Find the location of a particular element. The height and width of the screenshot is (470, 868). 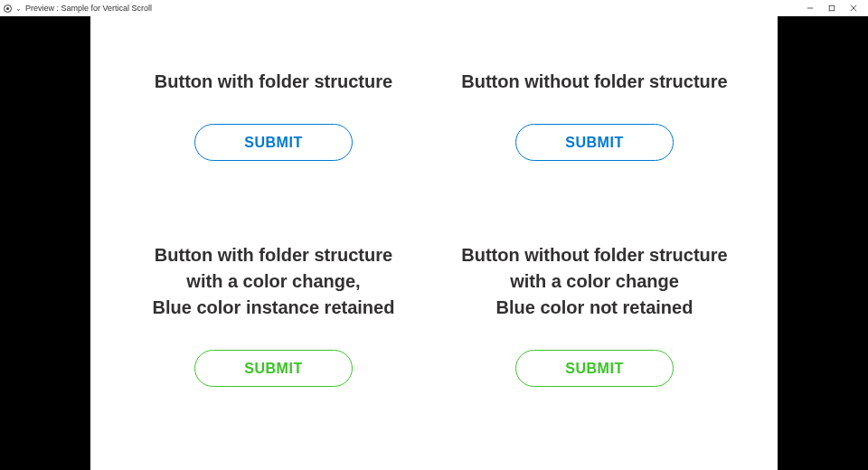

cell-top-right: Button without folder structure SUBMIT is located at coordinates (595, 115).